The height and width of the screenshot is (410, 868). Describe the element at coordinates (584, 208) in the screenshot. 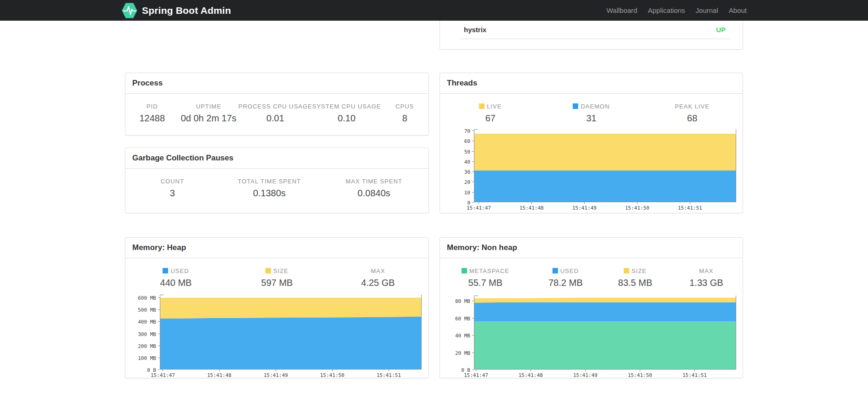

I see `svg-text: 15:41:49` at that location.